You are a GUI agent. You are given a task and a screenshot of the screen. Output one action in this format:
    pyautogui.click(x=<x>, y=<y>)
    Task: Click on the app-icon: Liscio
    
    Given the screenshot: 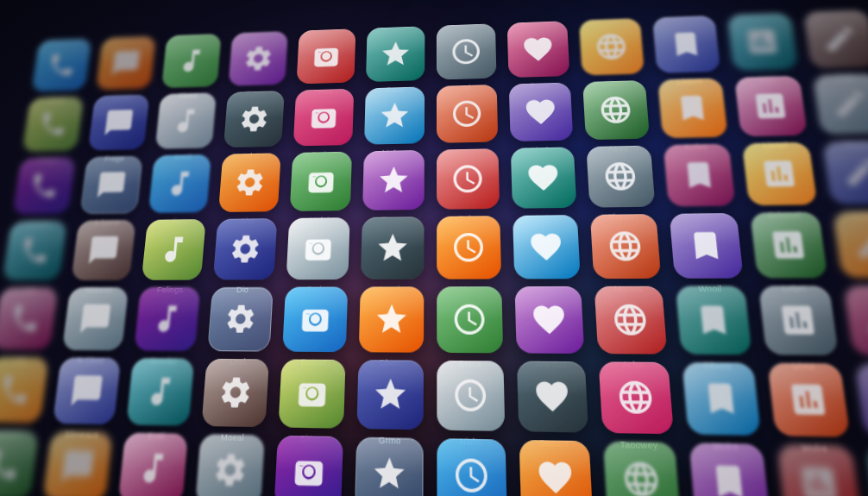 What is the action you would take?
    pyautogui.click(x=542, y=112)
    